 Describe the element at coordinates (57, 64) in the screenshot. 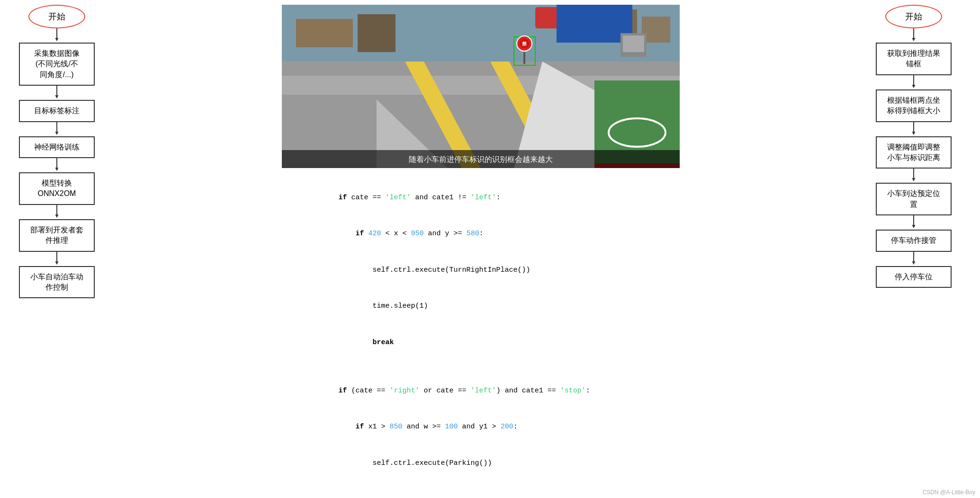

I see `left-collect-label: 采集数据图像(不同光线/不同角度/...)` at that location.